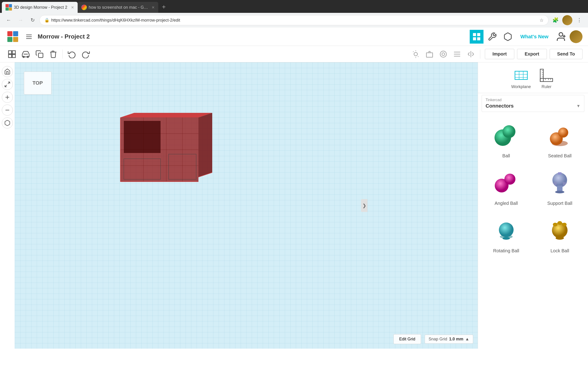 Image resolution: width=588 pixels, height=367 pixels. Describe the element at coordinates (166, 159) in the screenshot. I see `3d-object` at that location.